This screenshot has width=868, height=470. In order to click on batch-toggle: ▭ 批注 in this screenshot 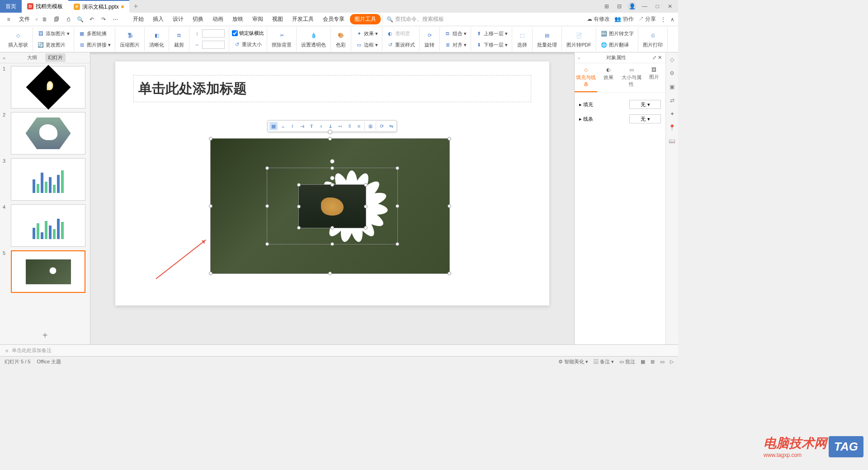, I will do `click(627, 362)`.